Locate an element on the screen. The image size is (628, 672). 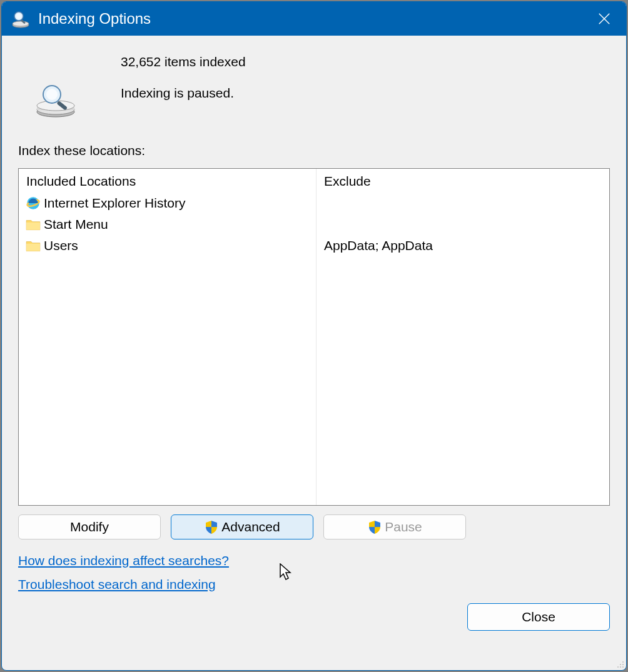
index-locations-label: Index these locations: is located at coordinates (314, 151).